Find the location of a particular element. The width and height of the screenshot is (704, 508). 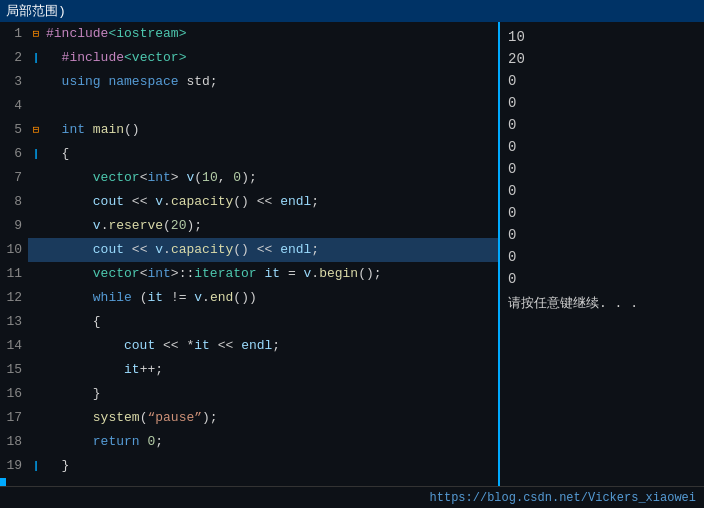

line-number: 14 is located at coordinates (14, 346).